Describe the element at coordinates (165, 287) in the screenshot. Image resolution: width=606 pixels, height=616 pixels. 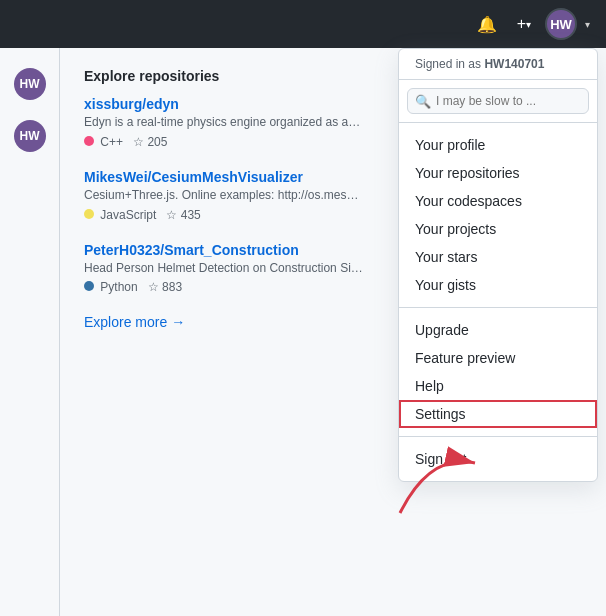
I see `repo-stars: ☆ 883` at that location.